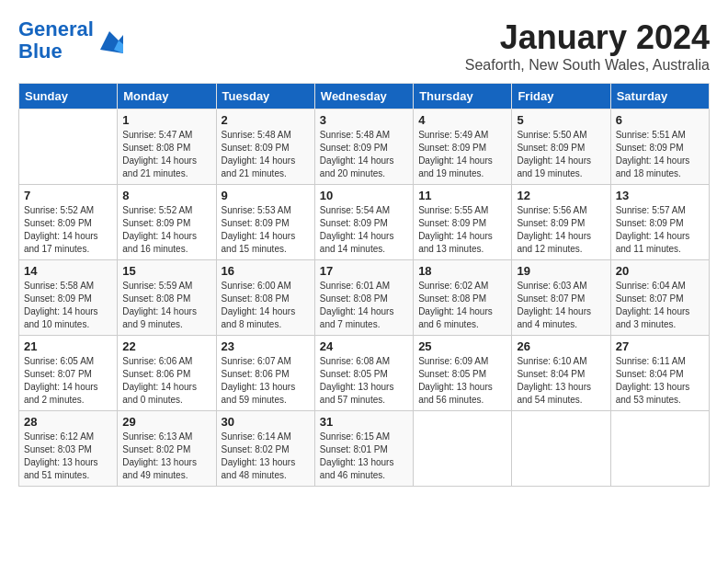 The height and width of the screenshot is (563, 728). What do you see at coordinates (364, 456) in the screenshot?
I see `day-info: Sunrise: 6:15 AM Sunset: 8:01 PM Dayligh…` at bounding box center [364, 456].